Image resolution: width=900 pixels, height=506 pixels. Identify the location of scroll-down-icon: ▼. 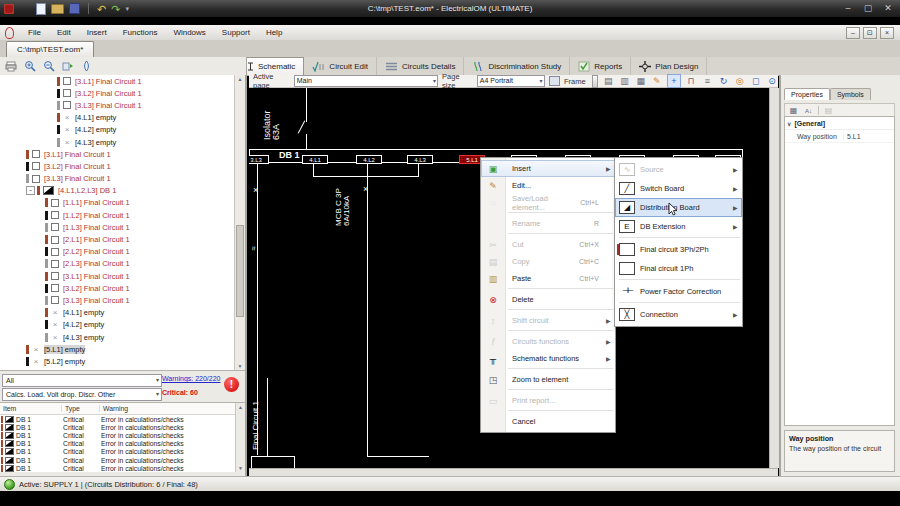
(240, 366).